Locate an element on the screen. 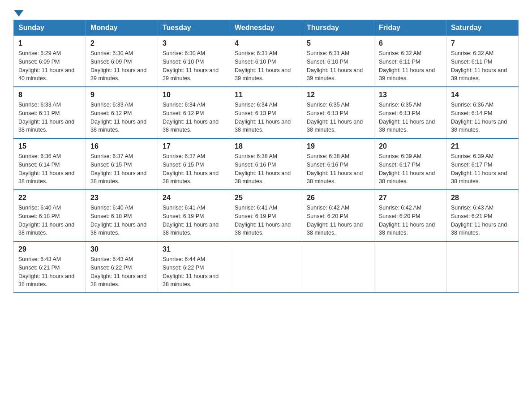 Image resolution: width=532 pixels, height=411 pixels. day-info: Sunrise: 6:30 AM Sunset: 6:10 PM Dayligh… is located at coordinates (194, 66).